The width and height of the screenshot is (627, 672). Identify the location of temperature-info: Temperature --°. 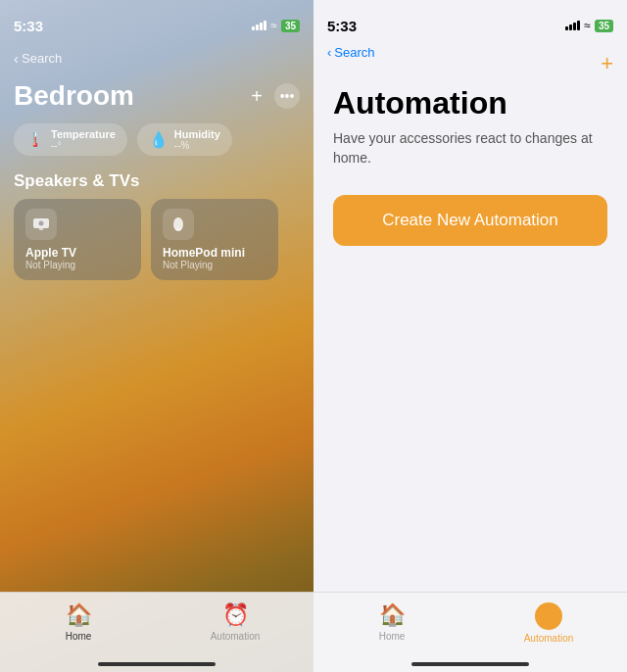
(83, 139).